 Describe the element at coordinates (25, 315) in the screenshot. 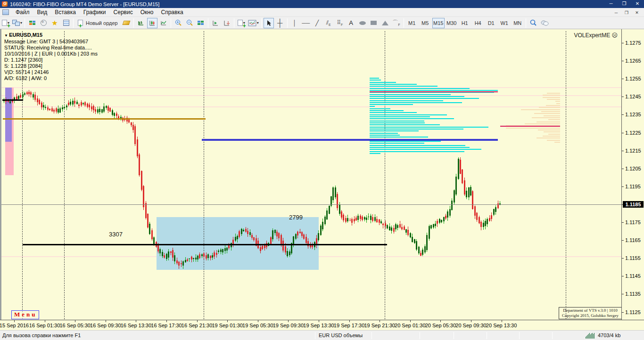

I see `expert-menu-button: Menu` at that location.